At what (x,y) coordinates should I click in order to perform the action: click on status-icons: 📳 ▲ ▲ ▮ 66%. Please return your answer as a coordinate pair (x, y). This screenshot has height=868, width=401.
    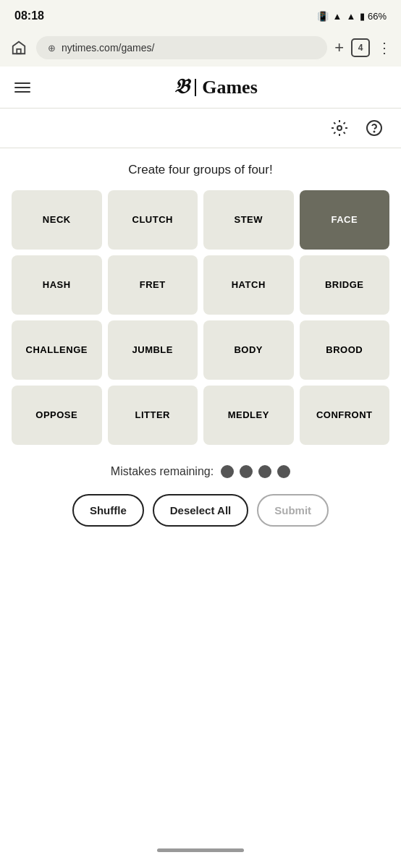
    Looking at the image, I should click on (352, 16).